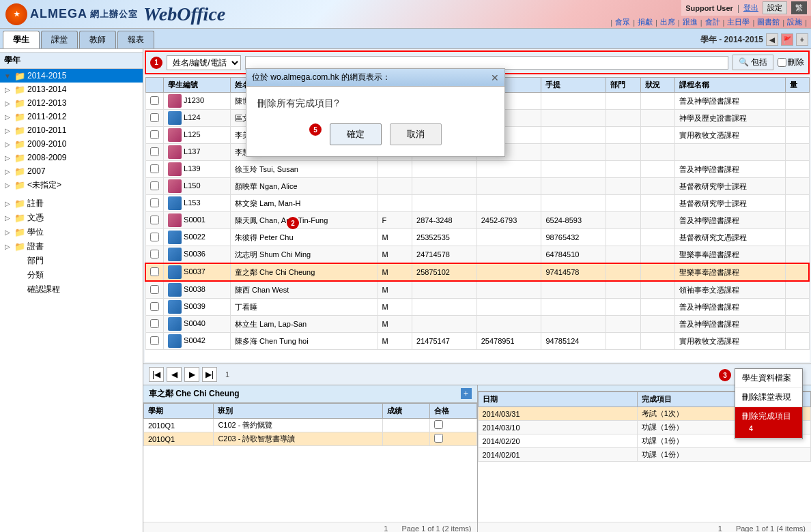  What do you see at coordinates (71, 203) in the screenshot?
I see `sidebar-section-registration: ▷ 📁 註冊` at bounding box center [71, 203].